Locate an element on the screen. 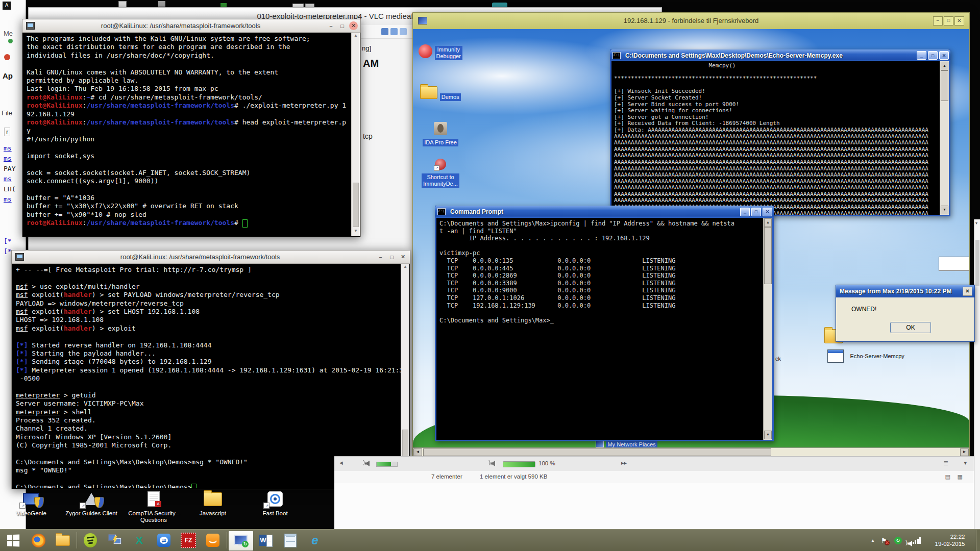 This screenshot has height=551, width=980. taskbar-item-remote-desktop-active: ↻ is located at coordinates (241, 541).